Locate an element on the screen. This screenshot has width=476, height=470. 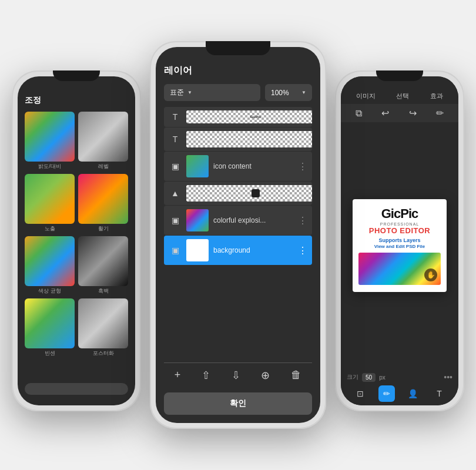
supports-layers-label: Supports Layers is located at coordinates (400, 240).